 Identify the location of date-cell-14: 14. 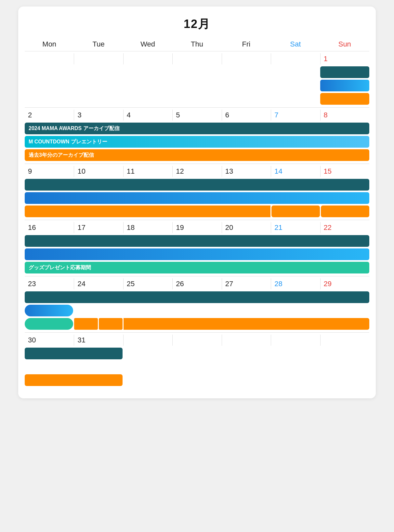
(295, 171).